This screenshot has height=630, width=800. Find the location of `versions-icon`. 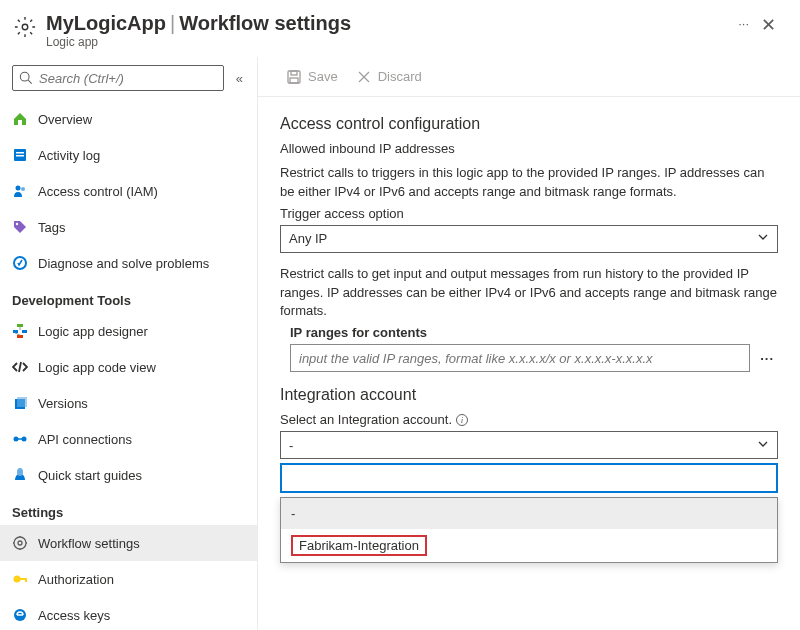

versions-icon is located at coordinates (20, 403).